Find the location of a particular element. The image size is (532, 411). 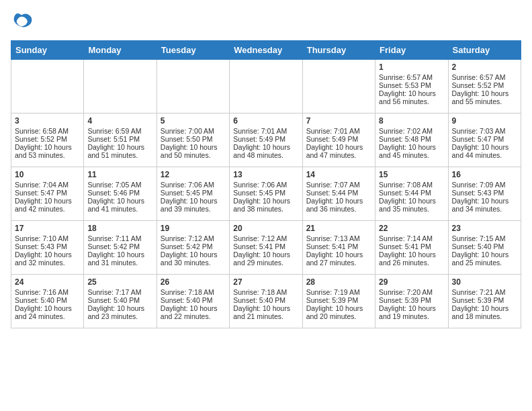

calendar-cell: 16Sunrise: 7:09 AMSunset: 5:43 PMDayligh… is located at coordinates (484, 194).